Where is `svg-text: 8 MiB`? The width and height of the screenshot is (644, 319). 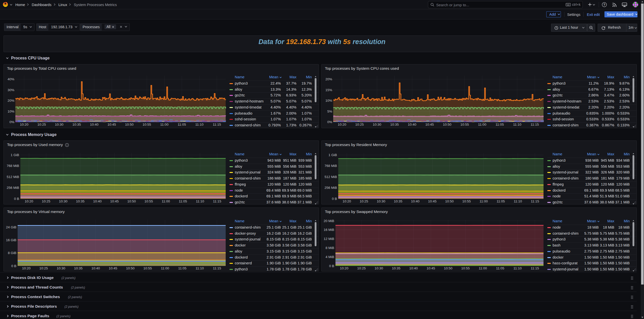
svg-text: 8 MiB is located at coordinates (330, 248).